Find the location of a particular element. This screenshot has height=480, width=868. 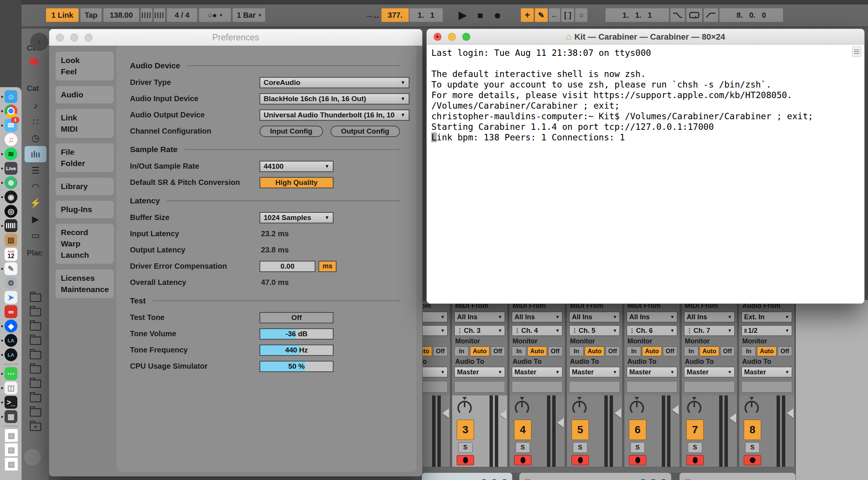

stop-button: ■ is located at coordinates (480, 15).